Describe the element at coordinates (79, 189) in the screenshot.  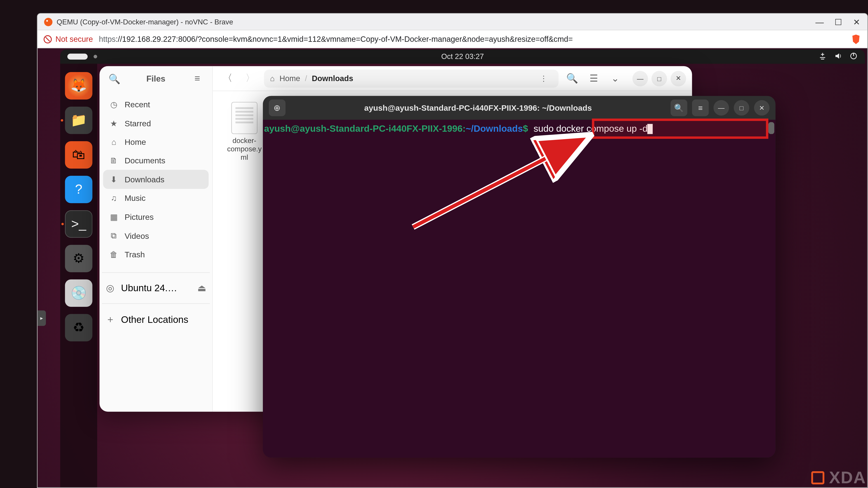
I see `dock-app-help: ?` at that location.